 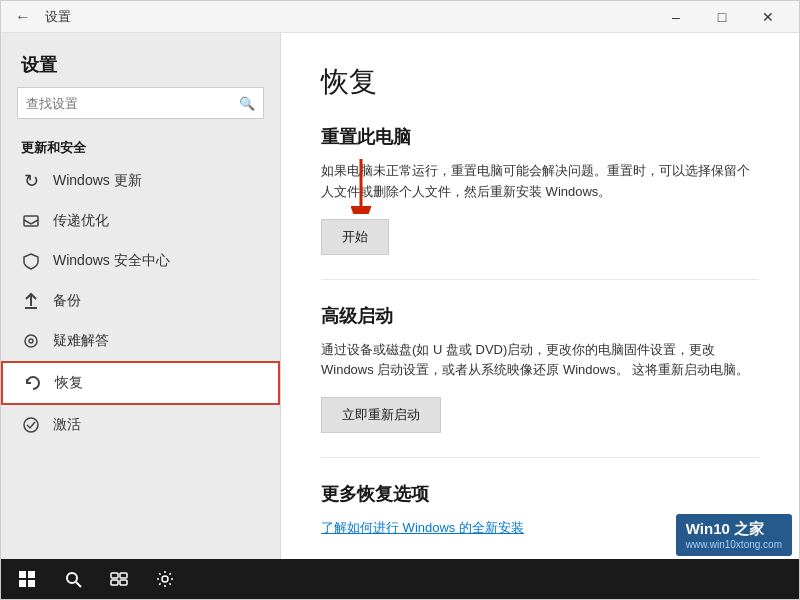 I want to click on sidebar-item-recovery: 恢复, so click(x=140, y=383).